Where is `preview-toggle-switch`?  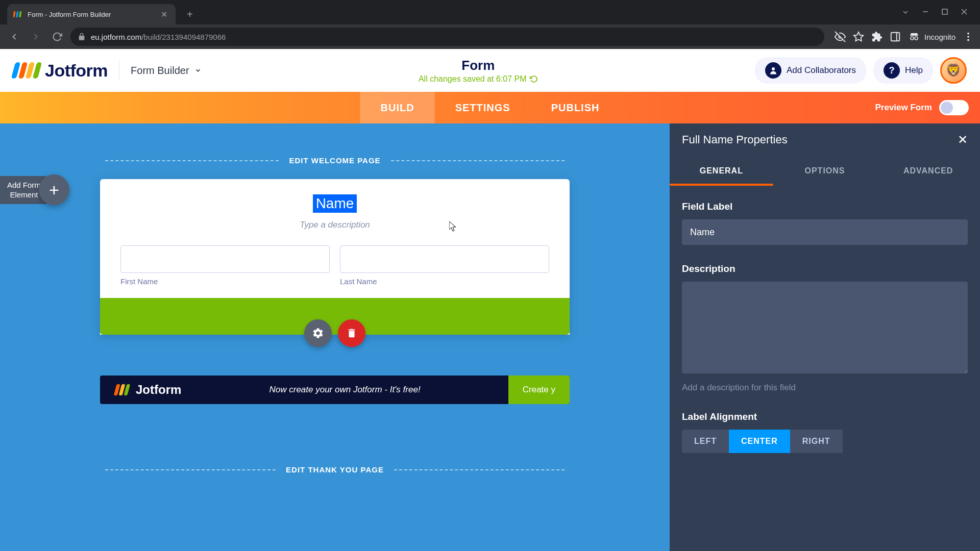 preview-toggle-switch is located at coordinates (954, 108).